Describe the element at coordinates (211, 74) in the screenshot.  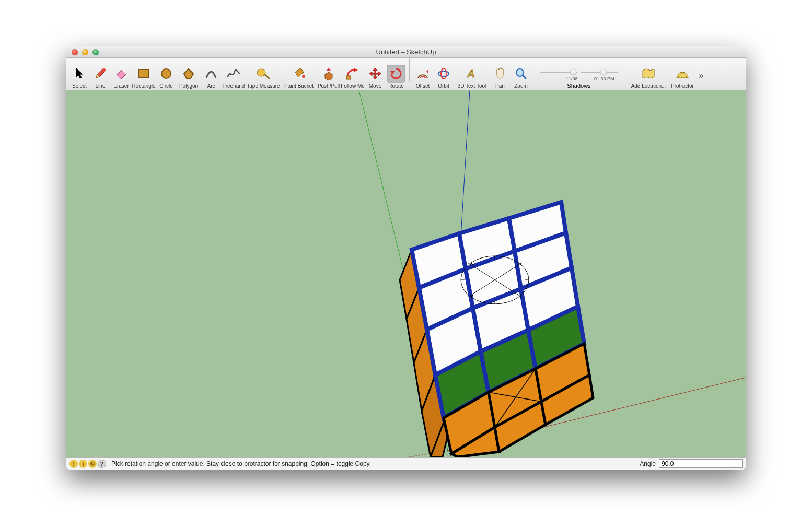
I see `arc-icon` at that location.